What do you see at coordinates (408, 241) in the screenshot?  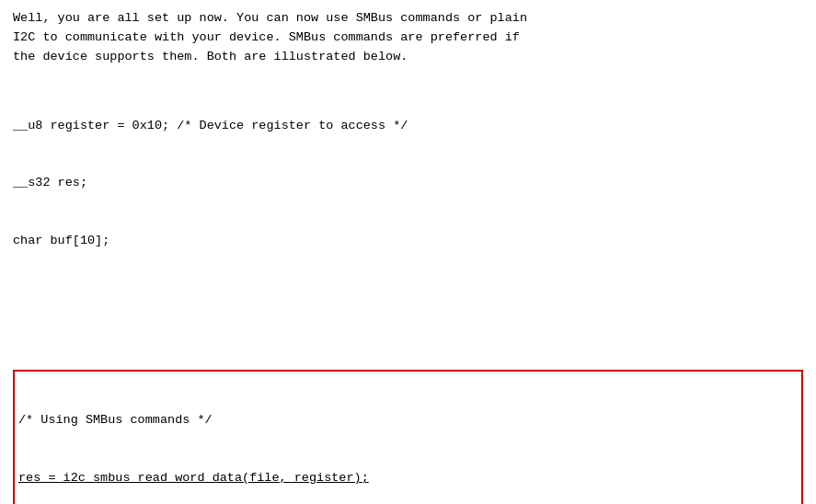 I see `var-char-line: char buf[10];` at bounding box center [408, 241].